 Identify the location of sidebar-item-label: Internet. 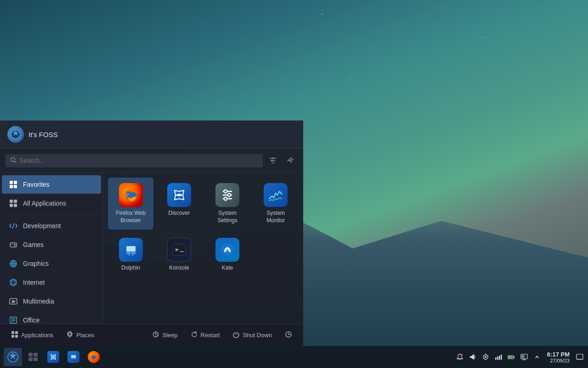
(34, 282).